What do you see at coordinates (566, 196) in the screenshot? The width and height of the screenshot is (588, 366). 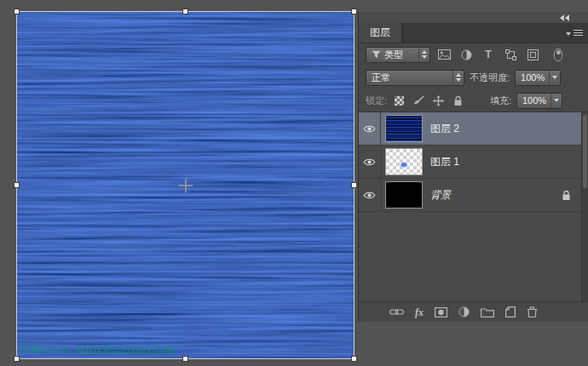 I see `background-lock-icon` at bounding box center [566, 196].